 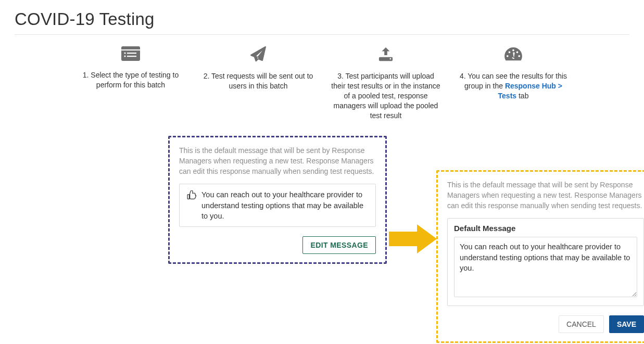 I want to click on page-title: COVID-19 Testing, so click(x=322, y=19).